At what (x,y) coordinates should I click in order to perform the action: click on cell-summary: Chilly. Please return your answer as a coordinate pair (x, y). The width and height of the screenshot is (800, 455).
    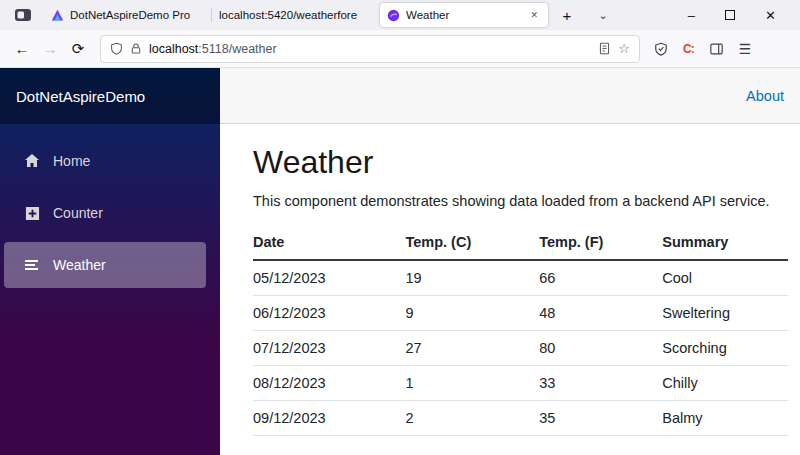
    Looking at the image, I should click on (725, 384).